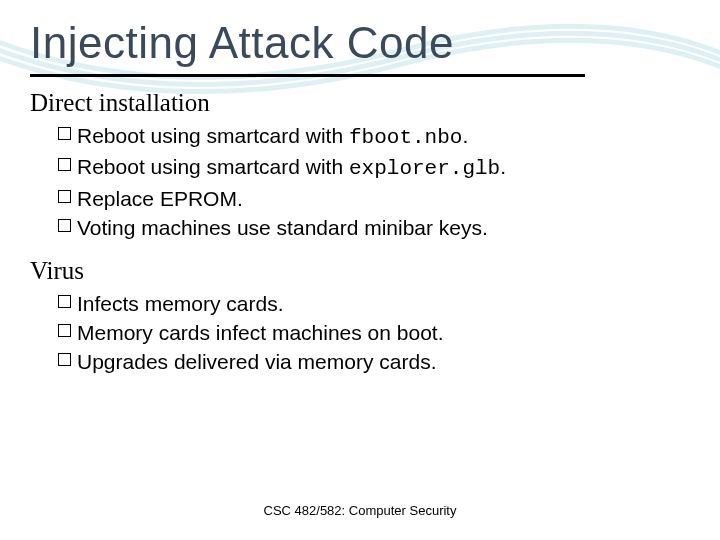 This screenshot has height=540, width=720. What do you see at coordinates (282, 228) in the screenshot?
I see `bullet-text: Voting machines use standard minibar key…` at bounding box center [282, 228].